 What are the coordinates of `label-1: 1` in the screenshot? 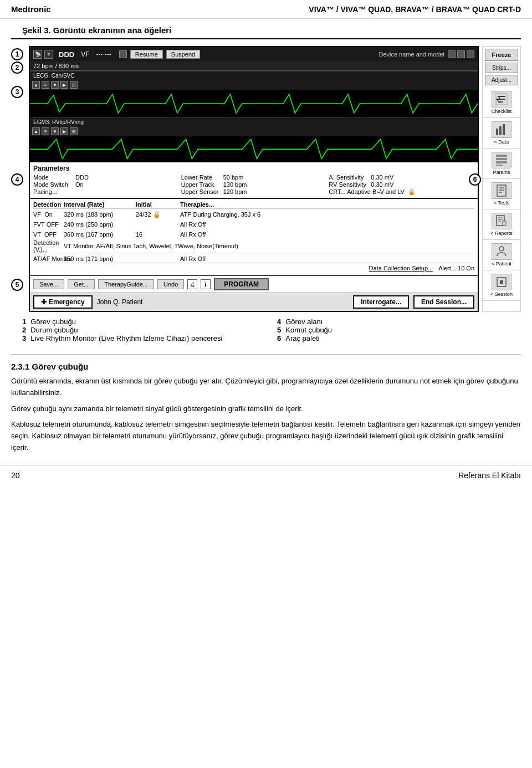 It's located at (17, 54).